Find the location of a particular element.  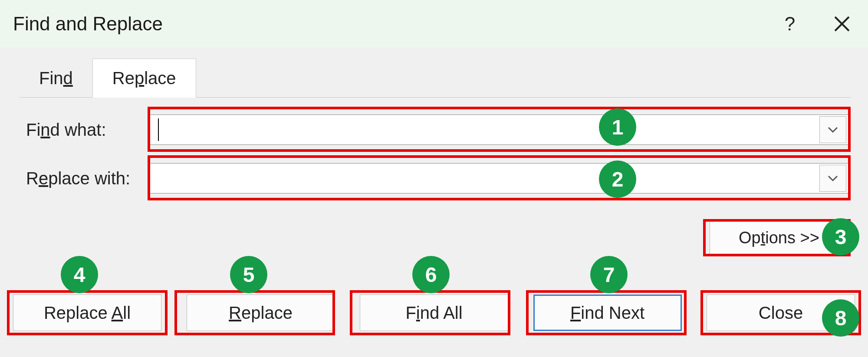

window-close-button is located at coordinates (842, 24).